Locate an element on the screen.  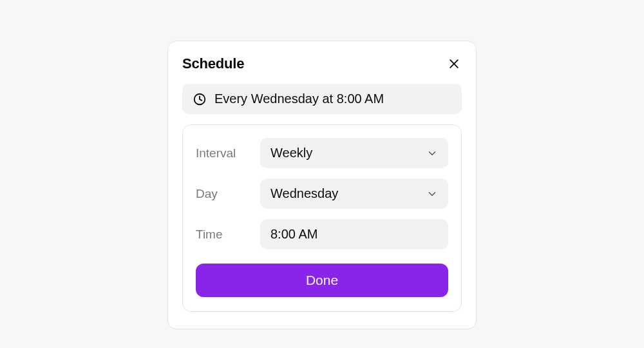
day-label: Day is located at coordinates (228, 194).